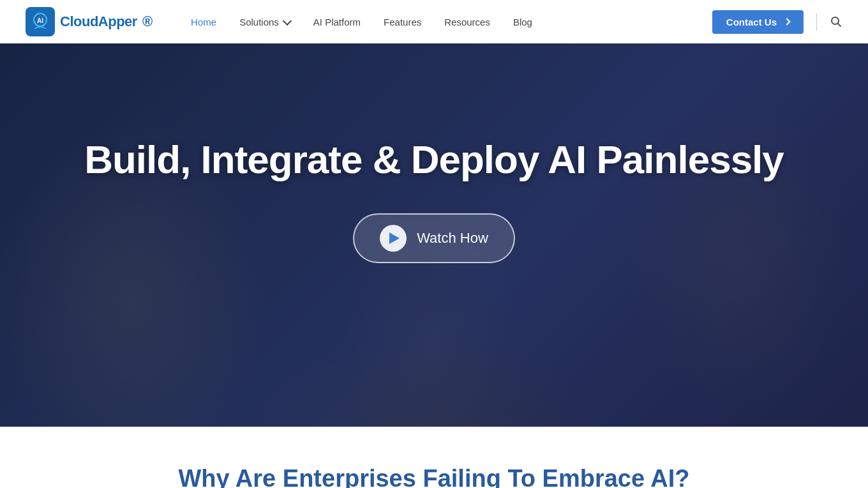 This screenshot has width=868, height=488. Describe the element at coordinates (434, 457) in the screenshot. I see `below-hero-section: Why Are Enterprises Failing To Embrace A…` at that location.